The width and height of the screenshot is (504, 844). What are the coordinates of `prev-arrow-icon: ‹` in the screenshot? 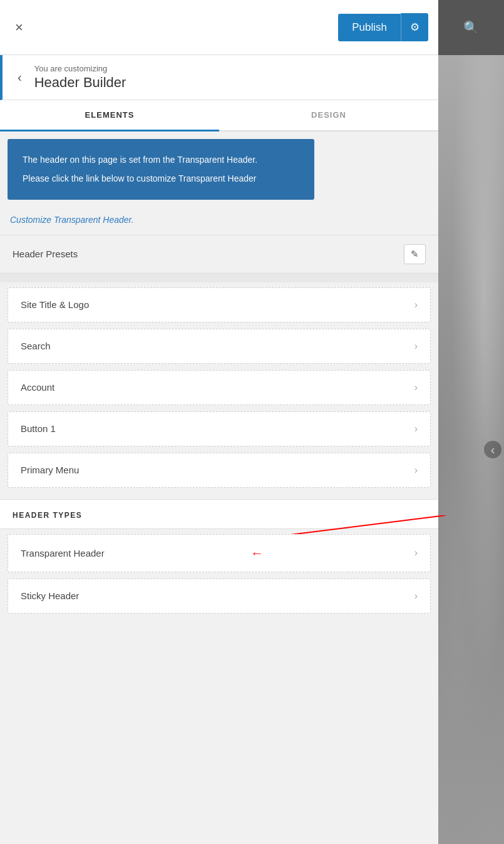 It's located at (493, 450).